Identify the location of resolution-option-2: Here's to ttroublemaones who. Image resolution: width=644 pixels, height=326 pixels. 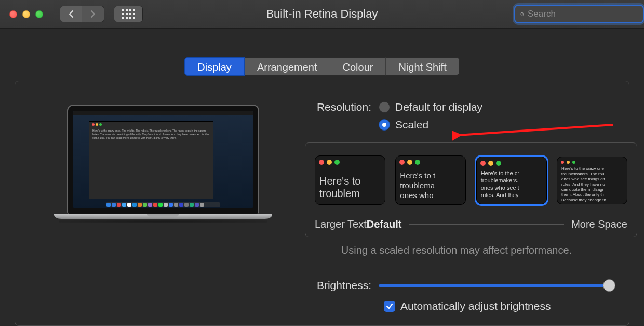
(431, 180).